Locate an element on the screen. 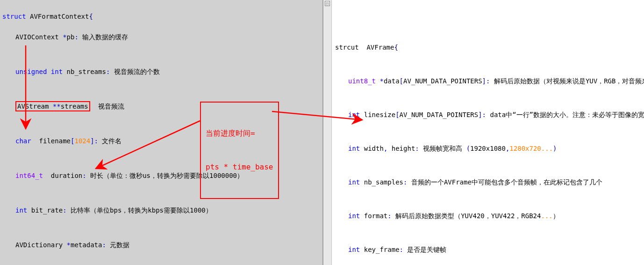  callout-line2: pts * time_base is located at coordinates (239, 167).